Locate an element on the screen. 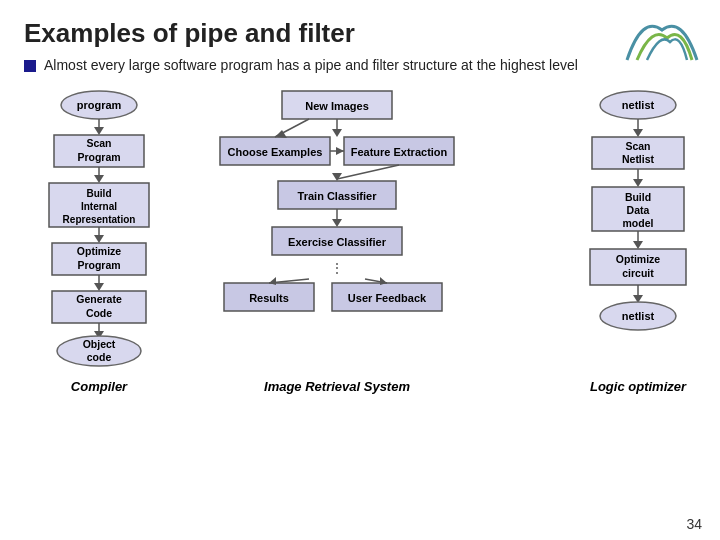 This screenshot has width=720, height=540. page-number: 34 is located at coordinates (694, 524).